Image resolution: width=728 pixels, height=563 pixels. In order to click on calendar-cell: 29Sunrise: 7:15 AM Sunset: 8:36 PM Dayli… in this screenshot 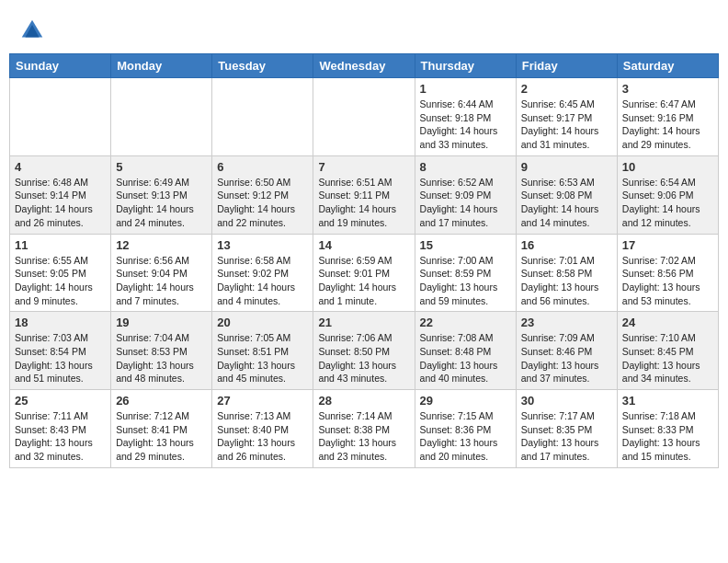, I will do `click(465, 429)`.